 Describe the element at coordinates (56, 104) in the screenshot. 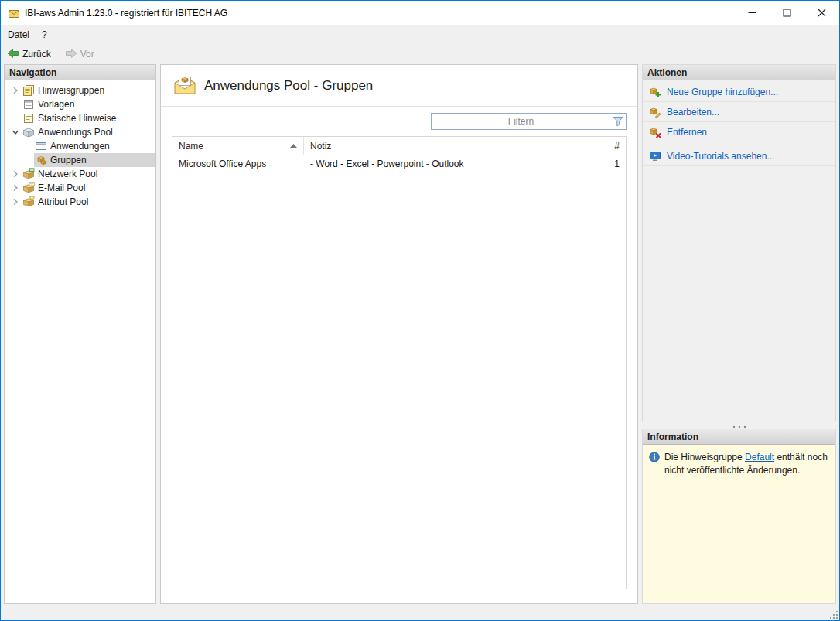

I see `sidebar-item-label: Vorlagen` at that location.